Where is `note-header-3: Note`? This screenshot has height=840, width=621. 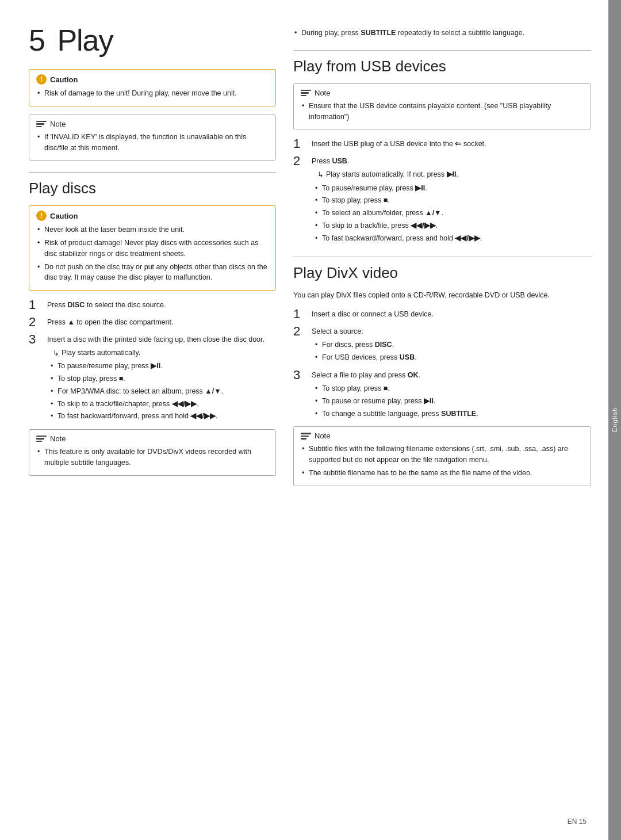
note-header-3: Note is located at coordinates (152, 438).